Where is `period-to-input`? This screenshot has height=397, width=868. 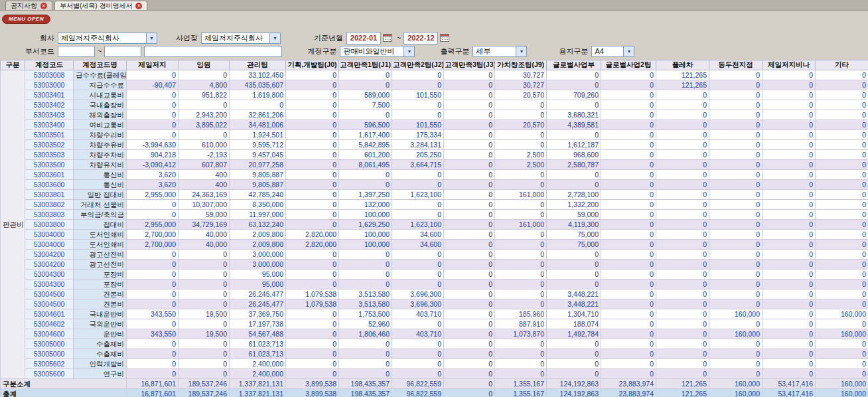 period-to-input is located at coordinates (421, 39).